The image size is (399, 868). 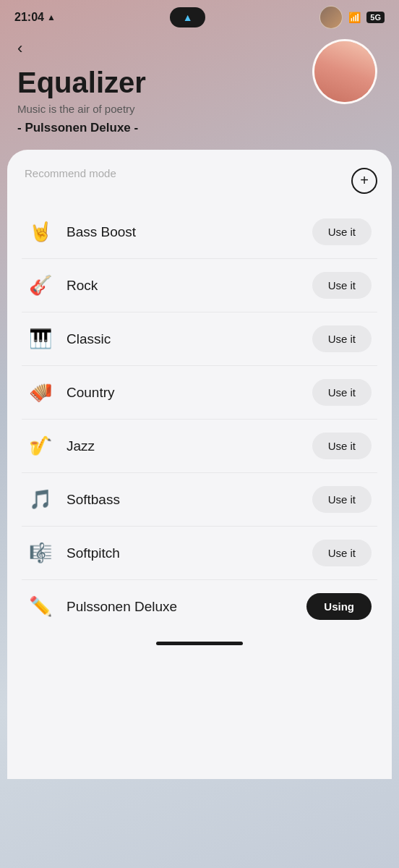 What do you see at coordinates (200, 606) in the screenshot?
I see `eq-item-pulssonen: ✏️Pulssonen DeluxeUsing` at bounding box center [200, 606].